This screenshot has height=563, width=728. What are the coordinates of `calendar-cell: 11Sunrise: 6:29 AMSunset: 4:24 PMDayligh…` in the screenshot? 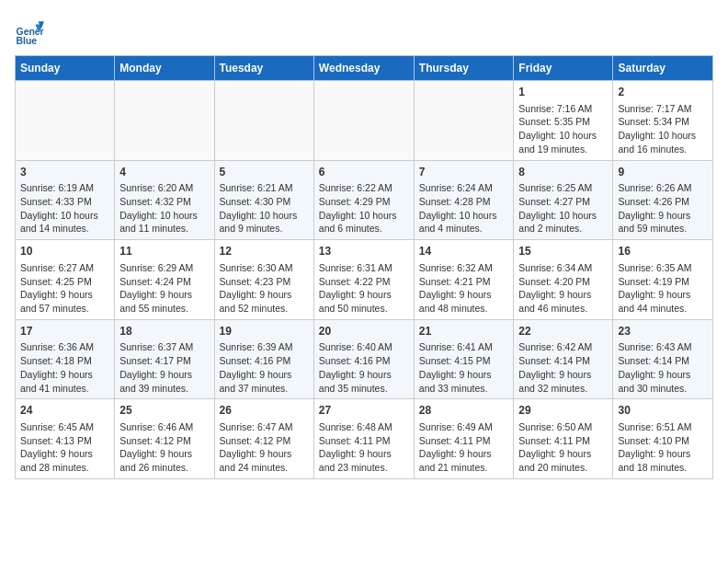 It's located at (165, 280).